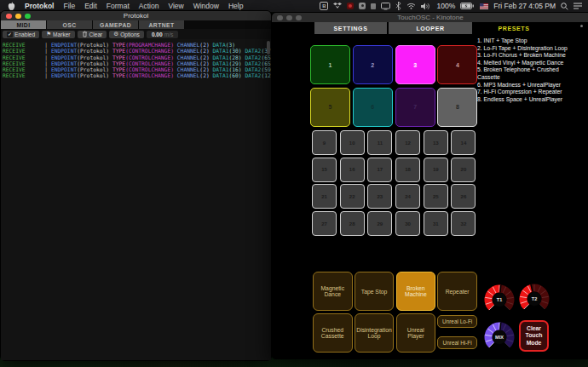  I want to click on bettertouchtool-icon: B, so click(324, 6).